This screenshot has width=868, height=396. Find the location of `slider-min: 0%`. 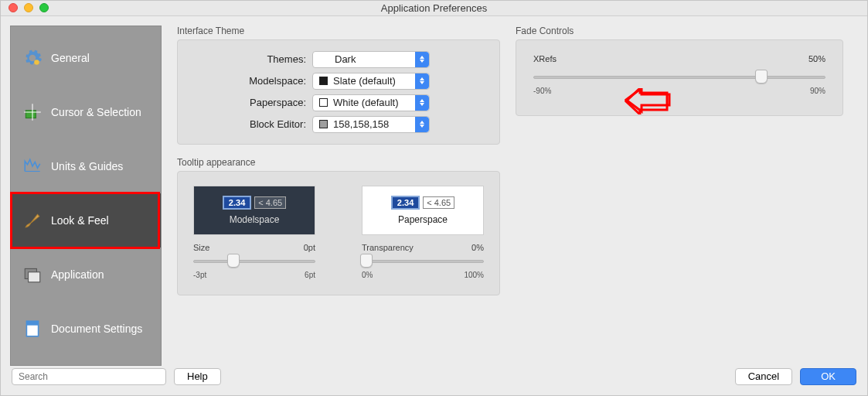

slider-min: 0% is located at coordinates (367, 275).